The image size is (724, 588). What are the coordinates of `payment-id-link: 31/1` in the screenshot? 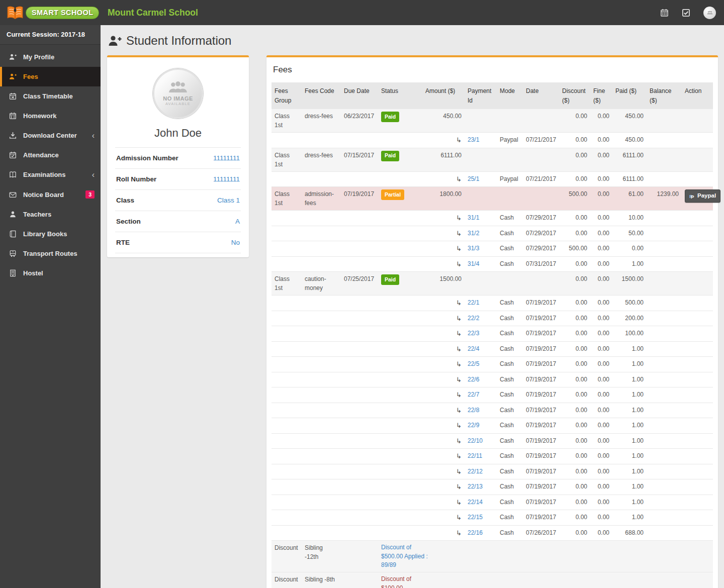 It's located at (474, 218).